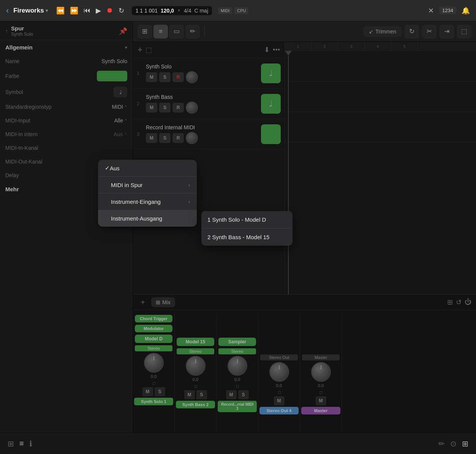  What do you see at coordinates (429, 32) in the screenshot?
I see `scissors-button: ✂` at bounding box center [429, 32].